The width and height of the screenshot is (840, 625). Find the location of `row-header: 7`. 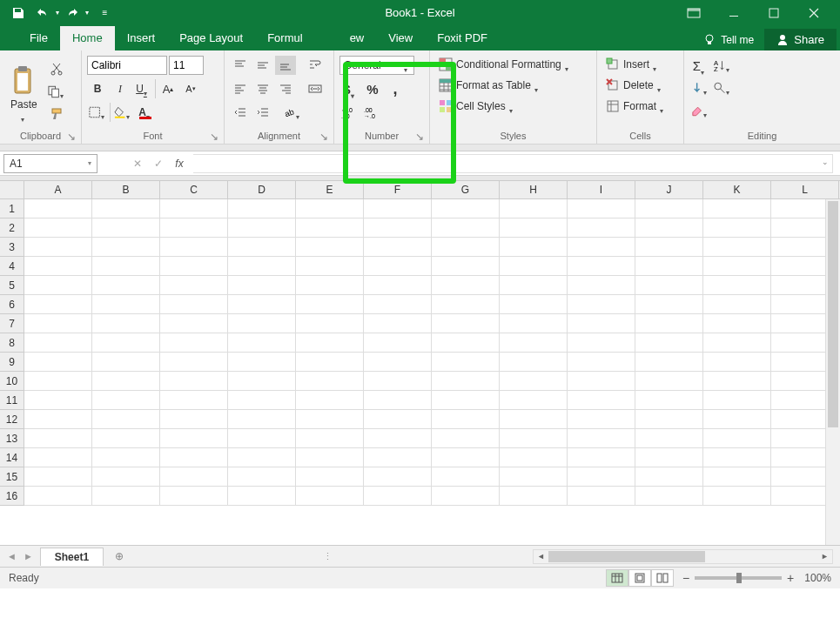

row-header: 7 is located at coordinates (12, 324).